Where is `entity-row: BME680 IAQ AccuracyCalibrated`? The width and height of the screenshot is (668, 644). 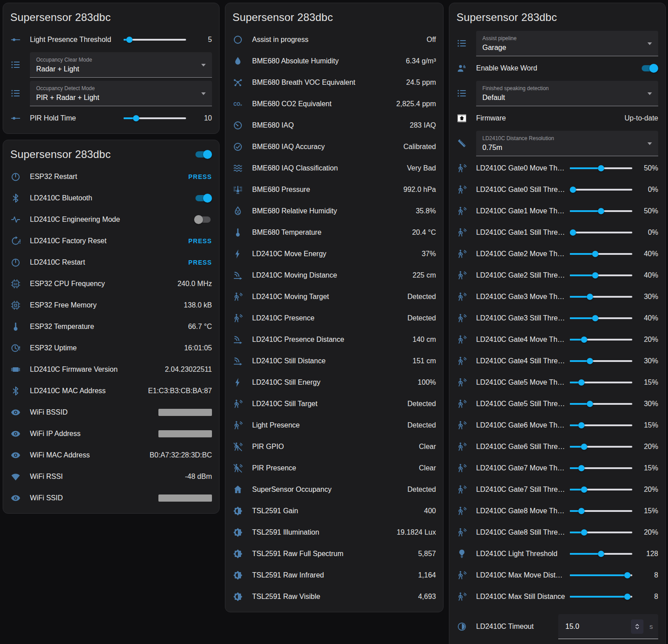
entity-row: BME680 IAQ AccuracyCalibrated is located at coordinates (334, 147).